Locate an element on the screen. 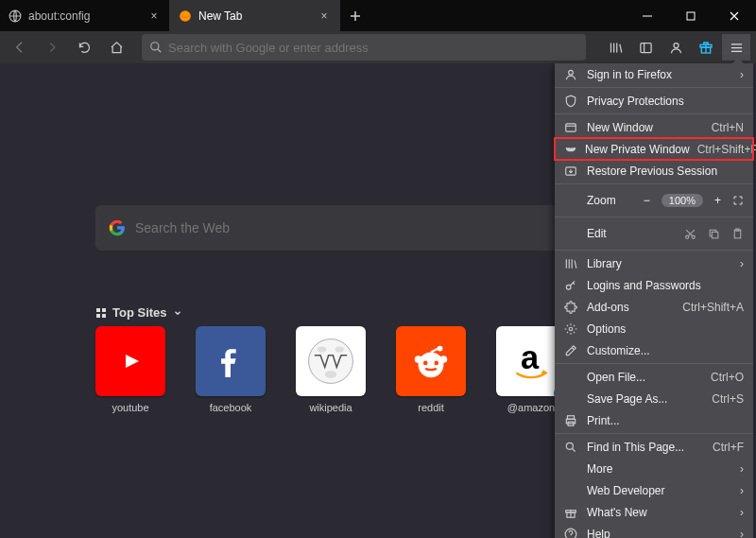 This screenshot has width=756, height=538. tile-facebook: facebook is located at coordinates (231, 370).